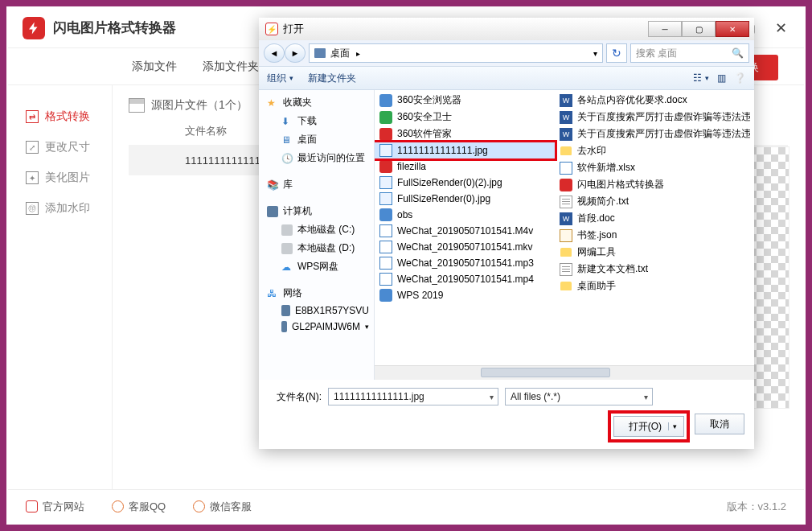 This screenshot has height=531, width=812. Describe the element at coordinates (740, 78) in the screenshot. I see `help-button: ❔` at that location.